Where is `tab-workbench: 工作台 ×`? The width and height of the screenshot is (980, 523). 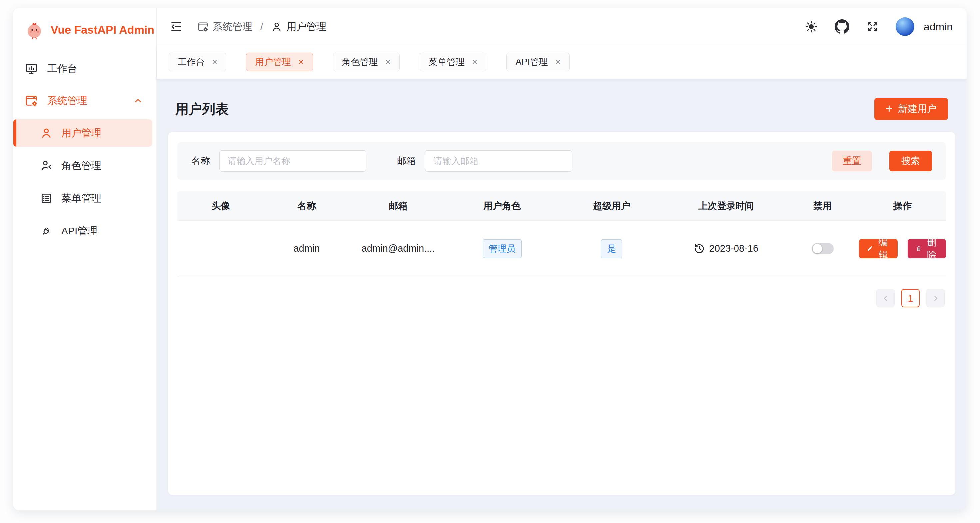 tab-workbench: 工作台 × is located at coordinates (197, 62).